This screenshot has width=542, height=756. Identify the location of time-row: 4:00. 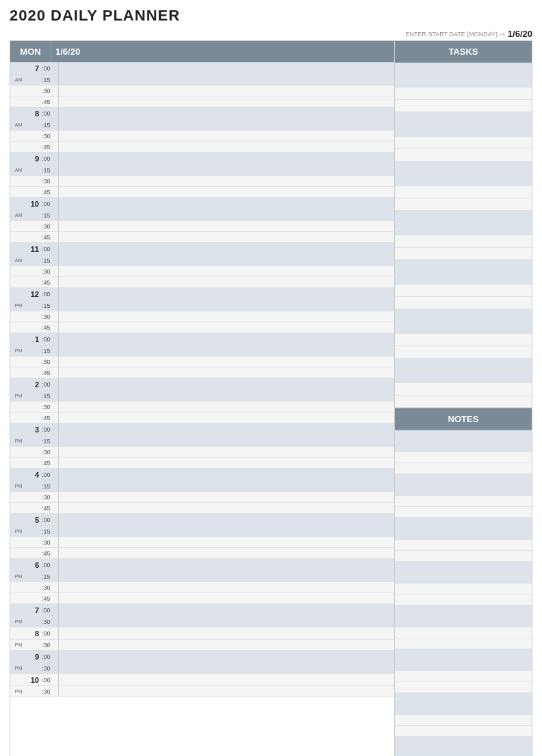
(203, 475).